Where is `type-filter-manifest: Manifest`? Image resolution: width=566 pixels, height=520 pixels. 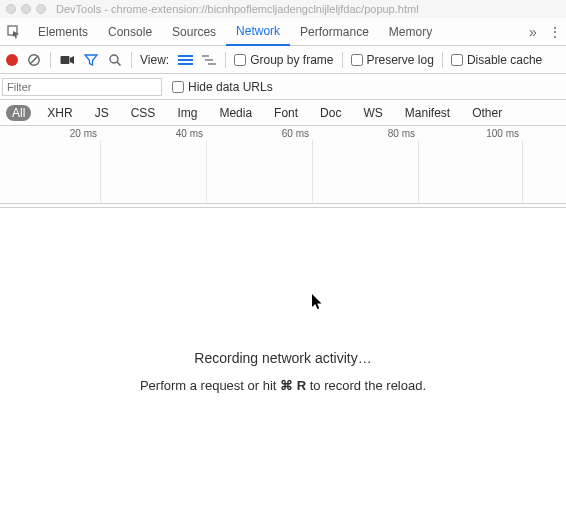
type-filter-manifest: Manifest is located at coordinates (428, 113).